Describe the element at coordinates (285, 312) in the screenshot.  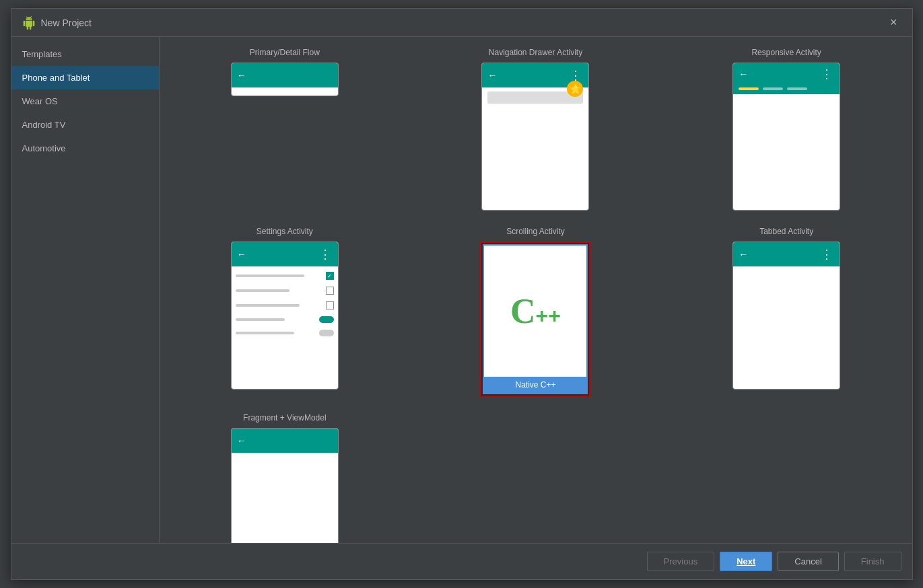
I see `template-settings-activity: Settings Activity ← ⋮ ✓` at that location.